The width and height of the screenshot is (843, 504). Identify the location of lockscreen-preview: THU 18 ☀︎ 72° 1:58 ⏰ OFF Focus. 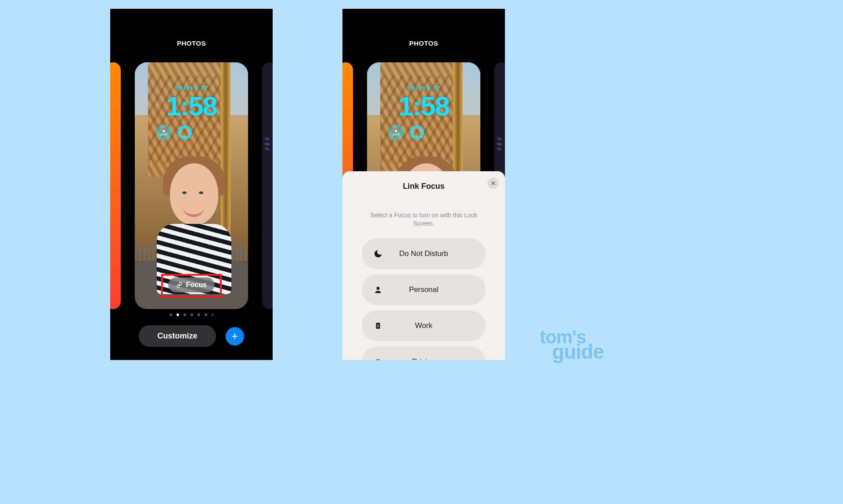
(191, 186).